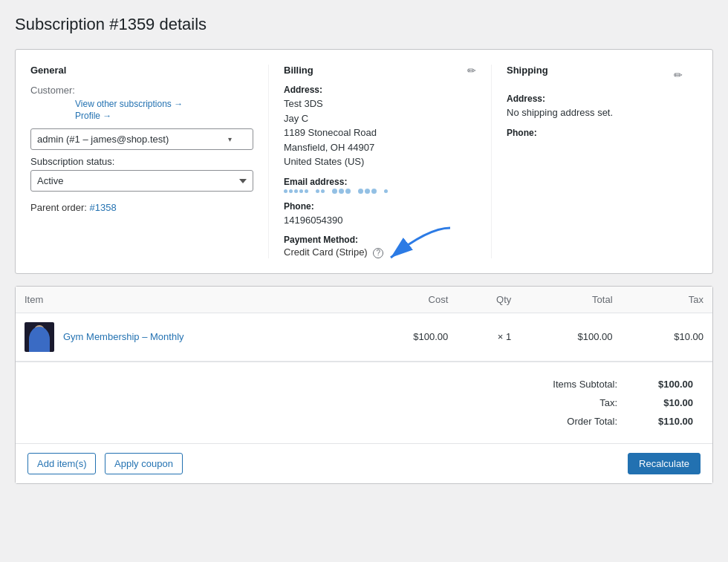 The image size is (728, 562). Describe the element at coordinates (527, 70) in the screenshot. I see `shipping-section-title: Shipping` at that location.